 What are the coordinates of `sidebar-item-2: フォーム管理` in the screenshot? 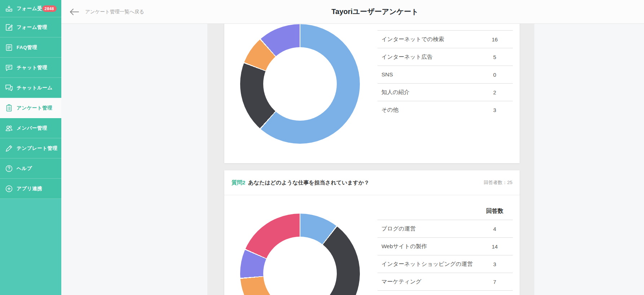 It's located at (31, 27).